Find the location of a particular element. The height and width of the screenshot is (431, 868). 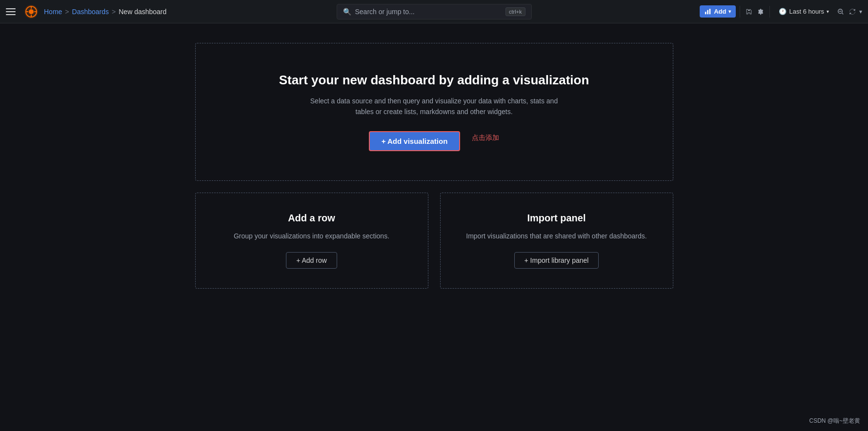

add-visualization-button: + Add visualization is located at coordinates (415, 141).